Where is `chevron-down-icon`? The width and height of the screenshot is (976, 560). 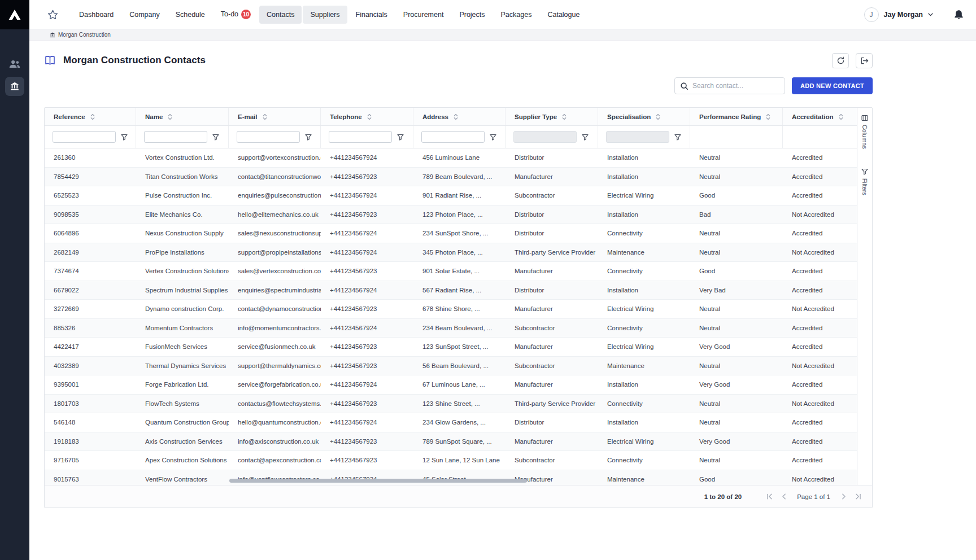 chevron-down-icon is located at coordinates (931, 15).